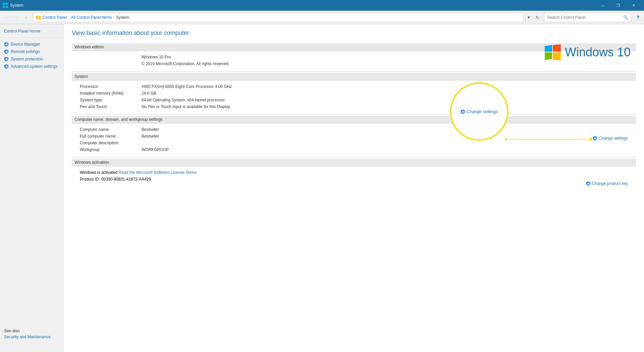 This screenshot has height=352, width=644. What do you see at coordinates (610, 184) in the screenshot?
I see `change-product-key-label: Change product key` at bounding box center [610, 184].